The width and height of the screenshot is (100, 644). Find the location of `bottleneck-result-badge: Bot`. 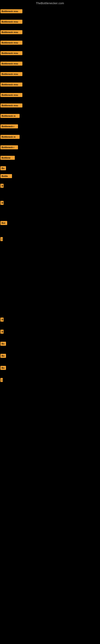

bottleneck-result-badge: Bot is located at coordinates (4, 223).